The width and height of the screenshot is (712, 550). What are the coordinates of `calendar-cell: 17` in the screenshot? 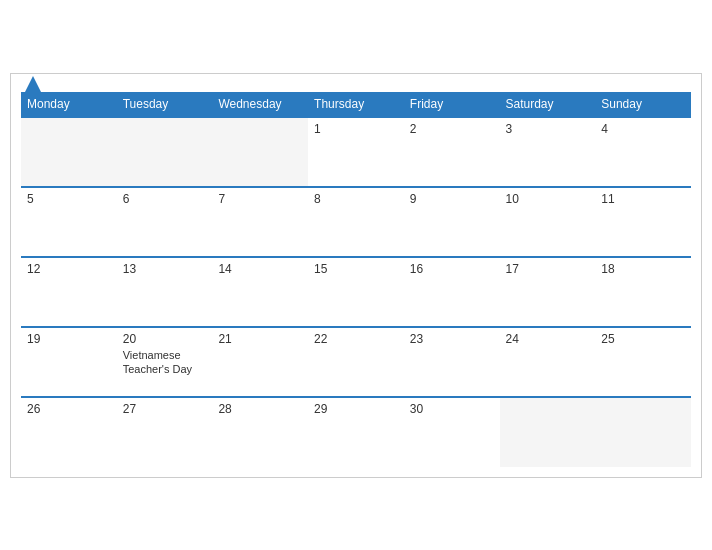 It's located at (548, 292).